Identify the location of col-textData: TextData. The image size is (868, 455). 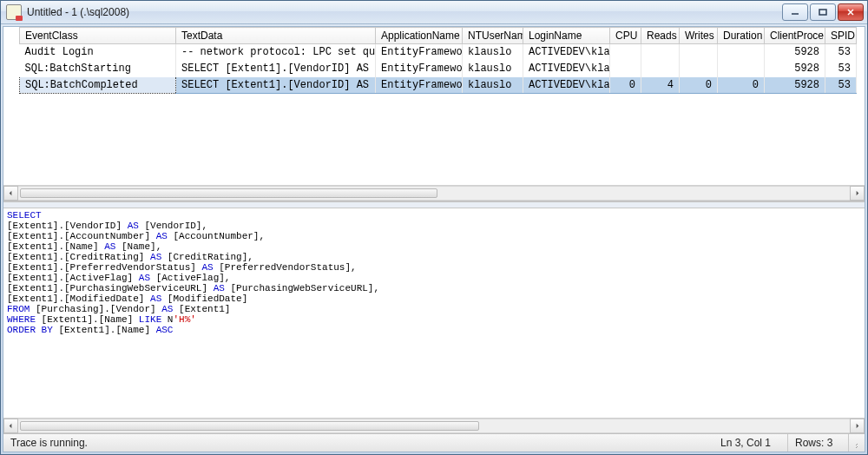
(276, 36).